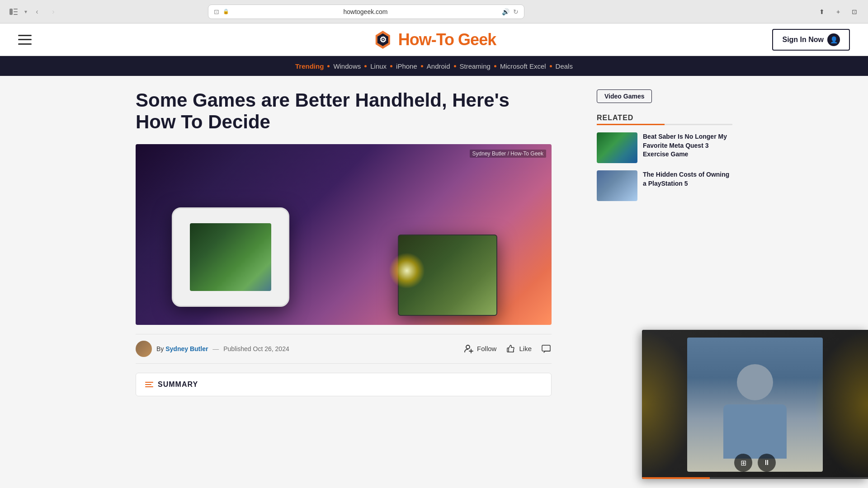 This screenshot has width=868, height=488. Describe the element at coordinates (231, 257) in the screenshot. I see `handheld-device-left` at that location.